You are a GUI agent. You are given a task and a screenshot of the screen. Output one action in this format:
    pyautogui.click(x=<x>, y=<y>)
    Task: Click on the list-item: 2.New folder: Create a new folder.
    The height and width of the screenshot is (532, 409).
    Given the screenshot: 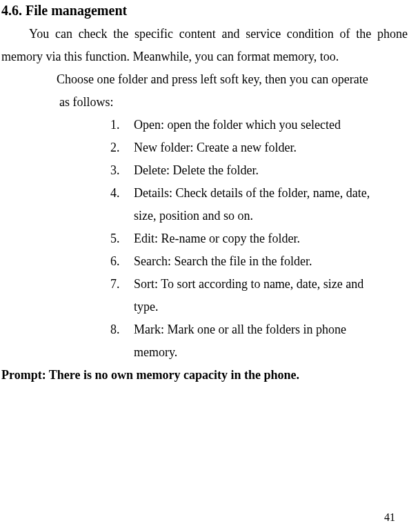 What is the action you would take?
    pyautogui.click(x=250, y=147)
    